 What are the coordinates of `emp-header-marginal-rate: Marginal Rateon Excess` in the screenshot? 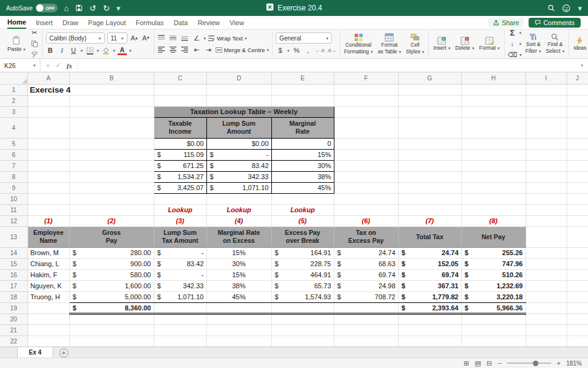 It's located at (239, 237).